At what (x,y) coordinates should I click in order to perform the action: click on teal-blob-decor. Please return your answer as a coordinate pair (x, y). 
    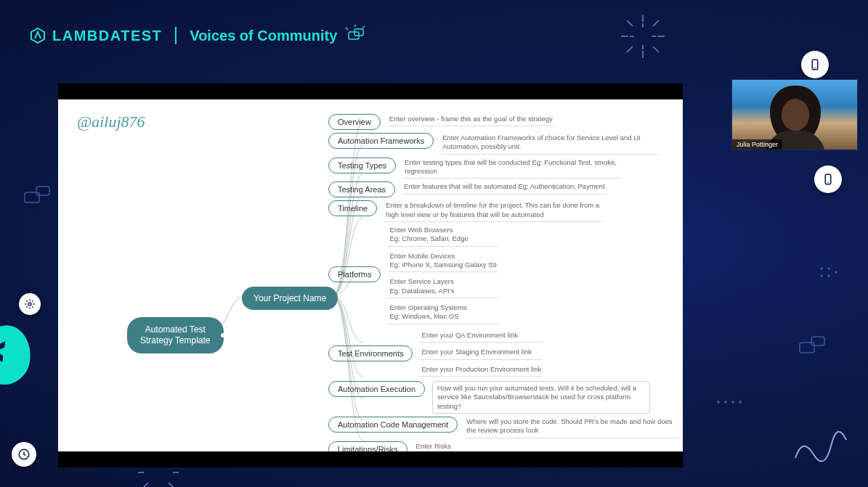
    Looking at the image, I should click on (17, 356).